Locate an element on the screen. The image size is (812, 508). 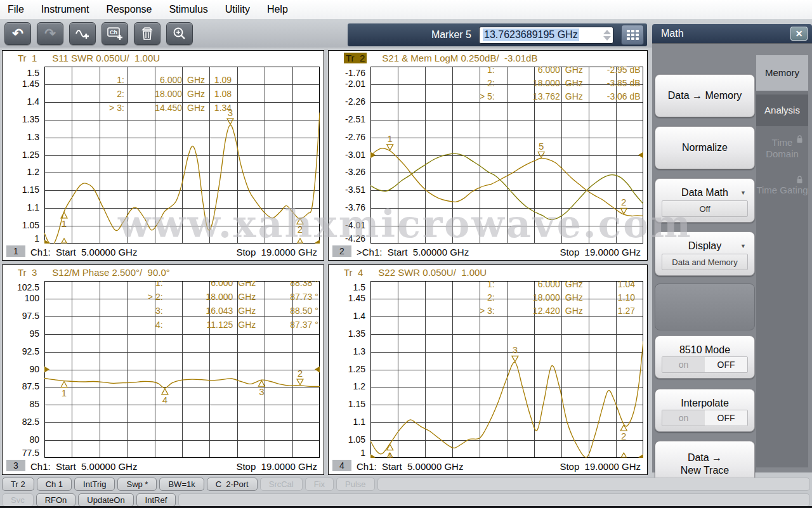
status-fix: Fix is located at coordinates (320, 485).